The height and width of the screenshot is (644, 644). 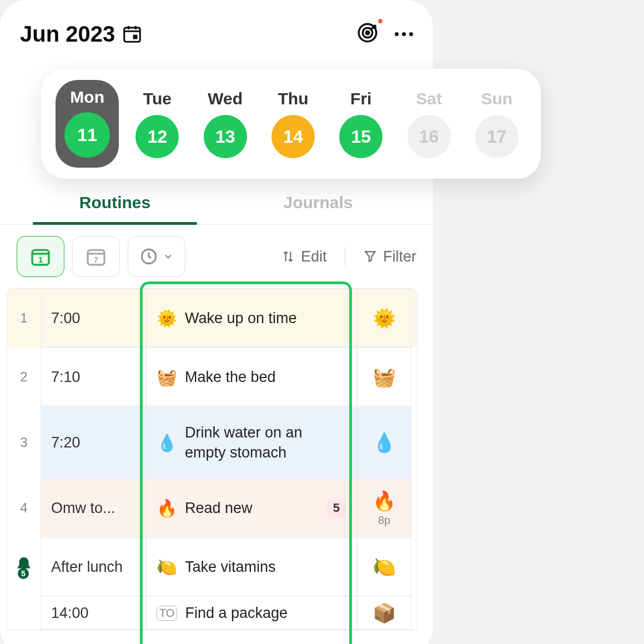 I want to click on bell-count-badge: 5, so click(x=23, y=573).